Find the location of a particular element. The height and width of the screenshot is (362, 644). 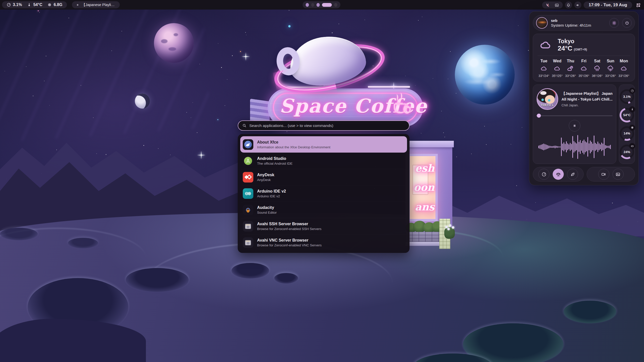

app-name: Avahi SSH Server Browser is located at coordinates (289, 224).